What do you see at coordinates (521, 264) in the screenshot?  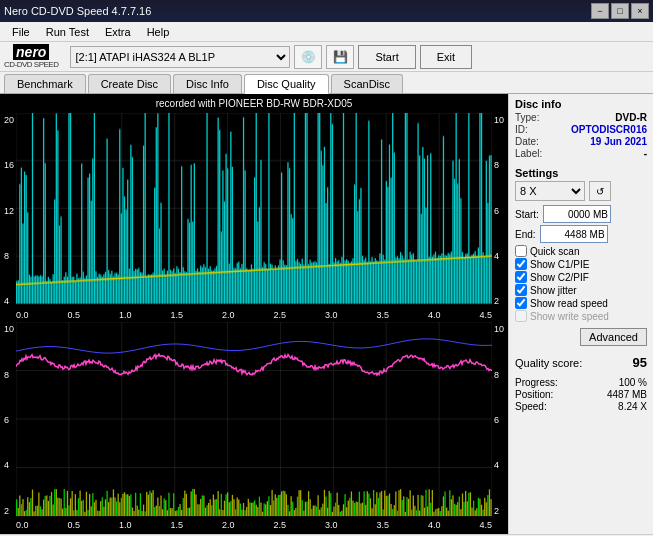 I see `show-c1-checkbox` at bounding box center [521, 264].